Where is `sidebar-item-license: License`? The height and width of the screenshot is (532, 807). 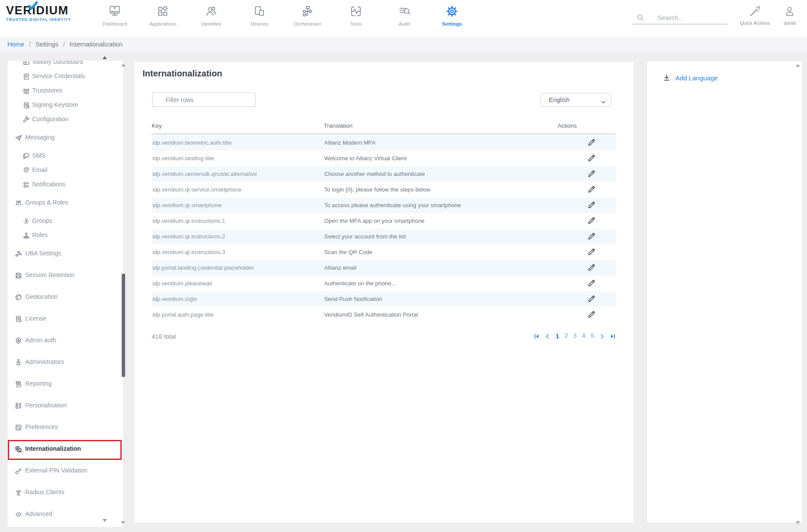
sidebar-item-license: License is located at coordinates (65, 318).